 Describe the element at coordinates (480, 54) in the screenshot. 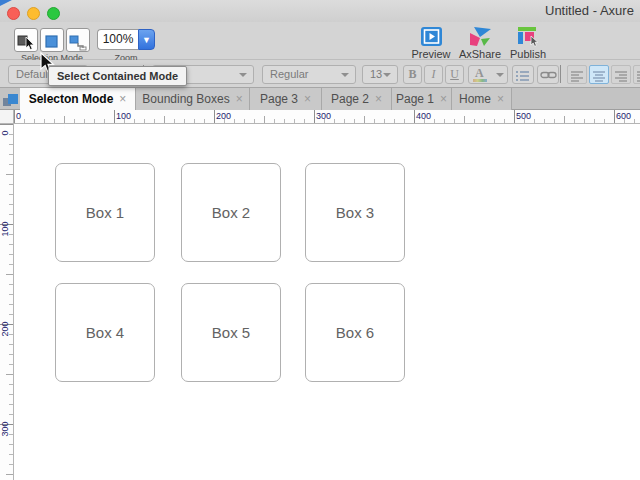

I see `axshare-label: AxShare` at that location.